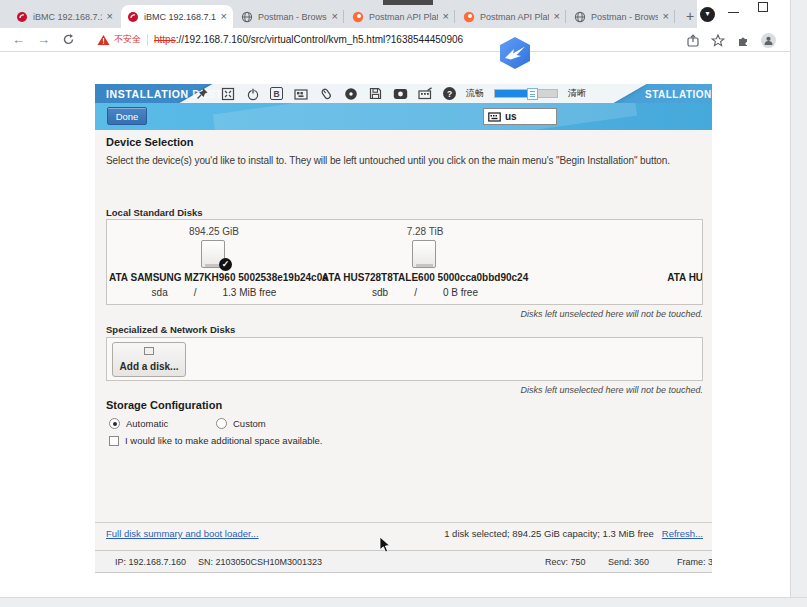  What do you see at coordinates (426, 94) in the screenshot?
I see `soft-keyboard-icon` at bounding box center [426, 94].